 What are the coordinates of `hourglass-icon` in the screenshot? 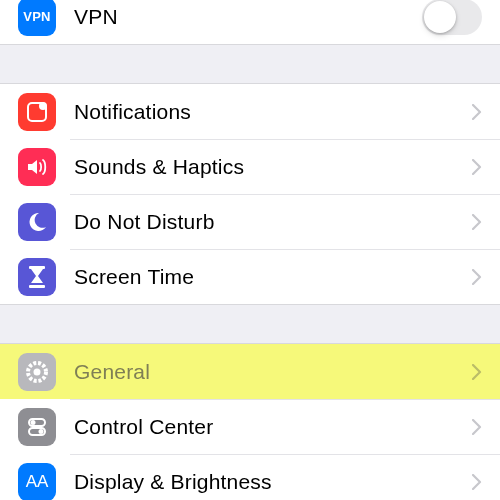 It's located at (37, 277).